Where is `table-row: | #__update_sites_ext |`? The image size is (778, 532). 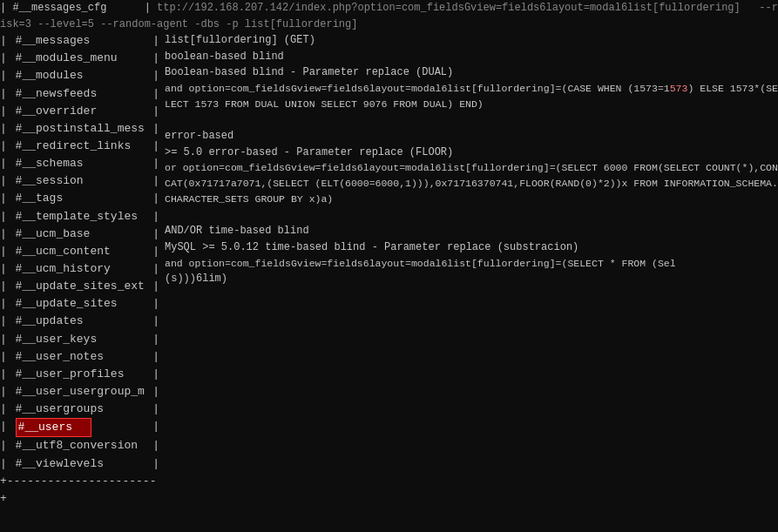 table-row: | #__update_sites_ext | is located at coordinates (80, 286).